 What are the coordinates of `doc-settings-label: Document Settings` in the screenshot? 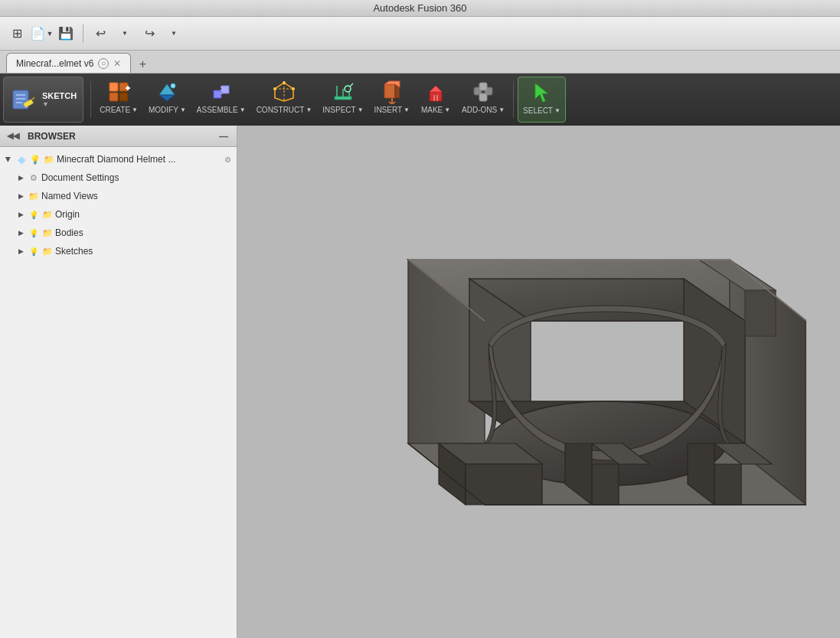 It's located at (80, 178).